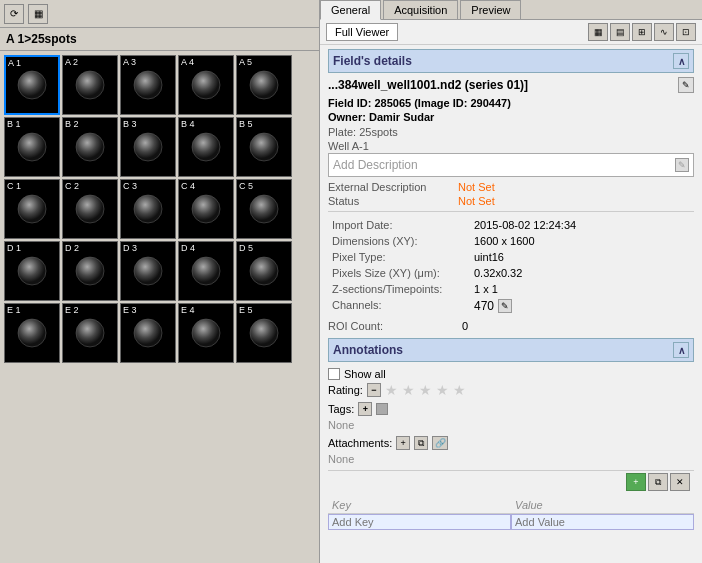 The width and height of the screenshot is (702, 563). I want to click on cell-label: C 2, so click(72, 186).